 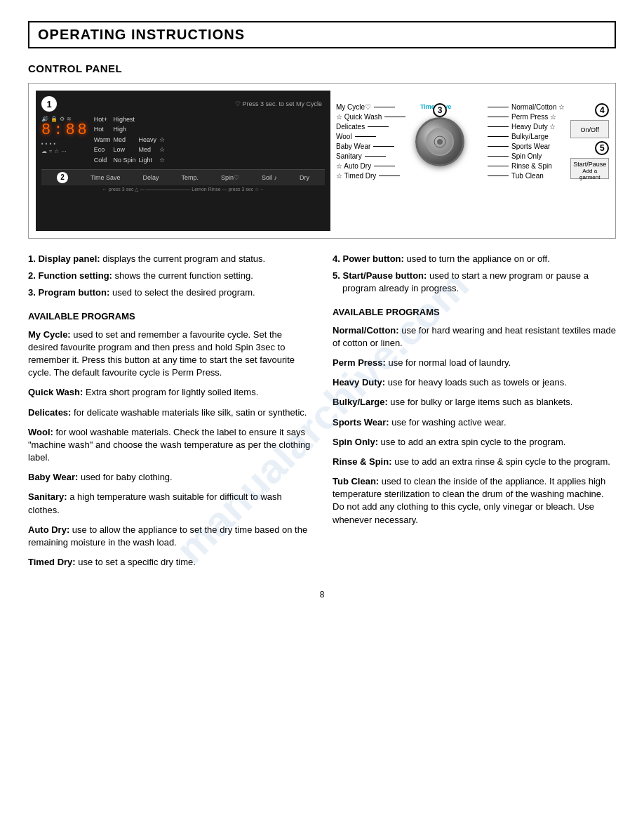 I want to click on num-4: 4., so click(x=337, y=258).